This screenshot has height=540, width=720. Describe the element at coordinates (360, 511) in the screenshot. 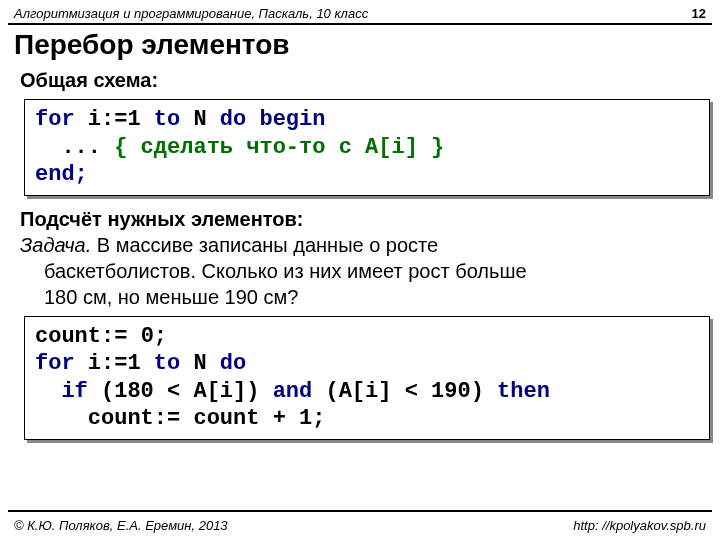

I see `footer-divider` at that location.